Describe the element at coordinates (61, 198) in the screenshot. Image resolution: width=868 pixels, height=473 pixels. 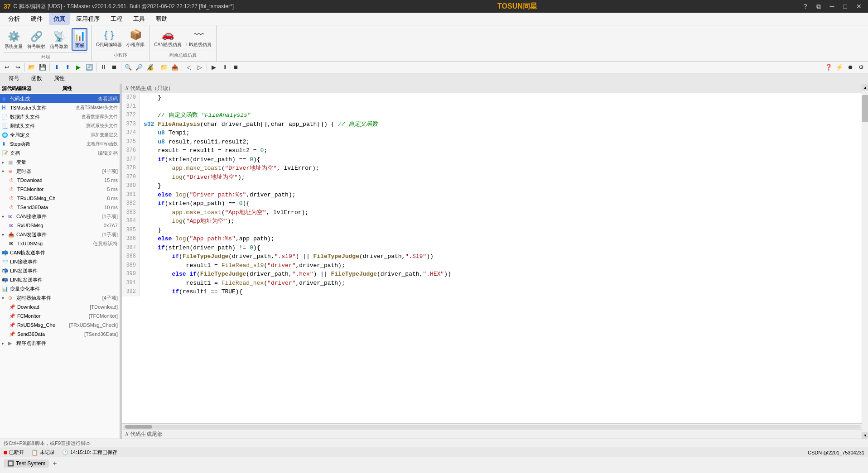
I see `tree-label-trxudsmsg-ch: TRxUDSMsg_Ch` at that location.